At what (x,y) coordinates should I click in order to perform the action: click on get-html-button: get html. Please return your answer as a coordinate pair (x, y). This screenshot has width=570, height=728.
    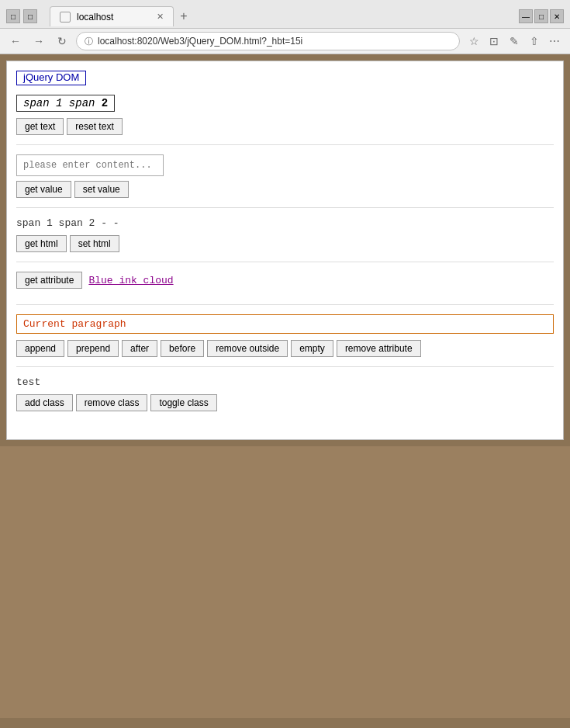
    Looking at the image, I should click on (42, 244).